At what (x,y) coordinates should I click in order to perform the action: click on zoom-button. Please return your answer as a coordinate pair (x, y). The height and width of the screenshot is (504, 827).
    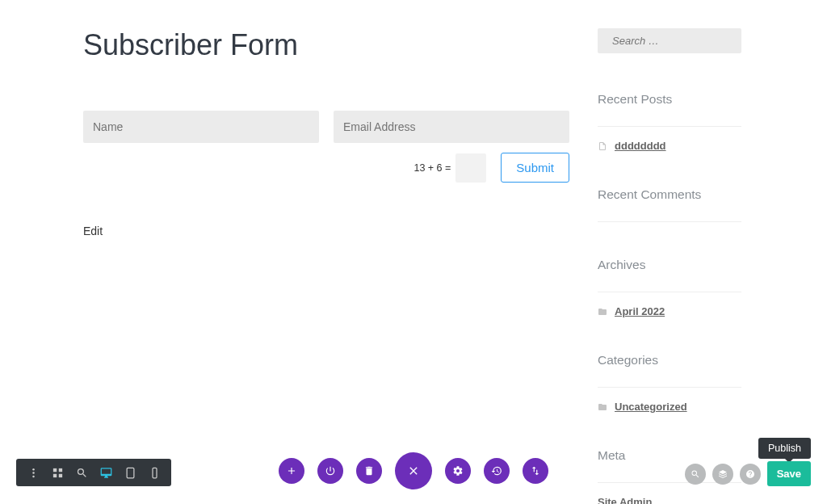
    Looking at the image, I should click on (82, 472).